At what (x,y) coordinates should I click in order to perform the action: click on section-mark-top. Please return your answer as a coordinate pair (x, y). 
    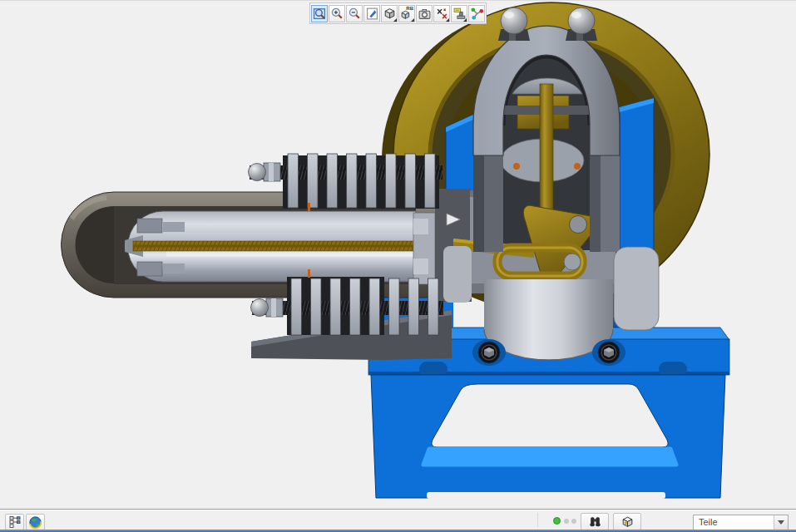
    Looking at the image, I should click on (309, 207).